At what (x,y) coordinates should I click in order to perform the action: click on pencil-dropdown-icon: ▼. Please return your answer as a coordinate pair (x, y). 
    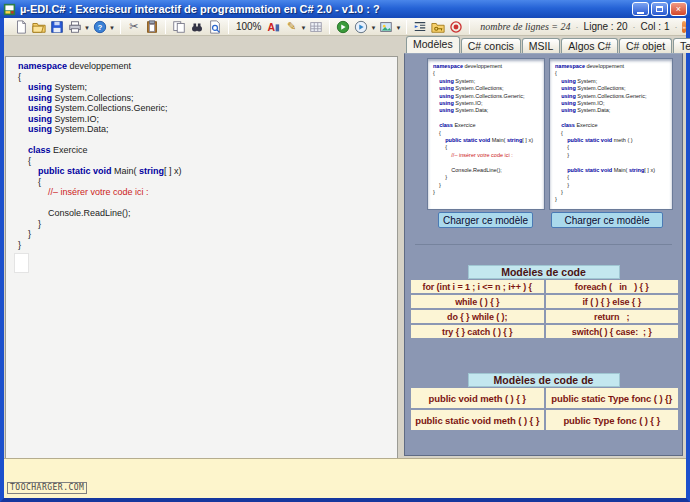
    Looking at the image, I should click on (303, 28).